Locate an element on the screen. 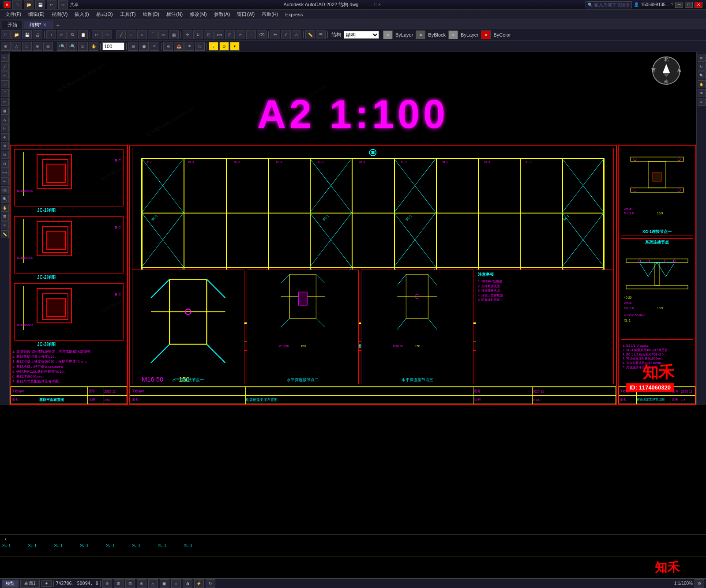  tb-text: A is located at coordinates (297, 35).